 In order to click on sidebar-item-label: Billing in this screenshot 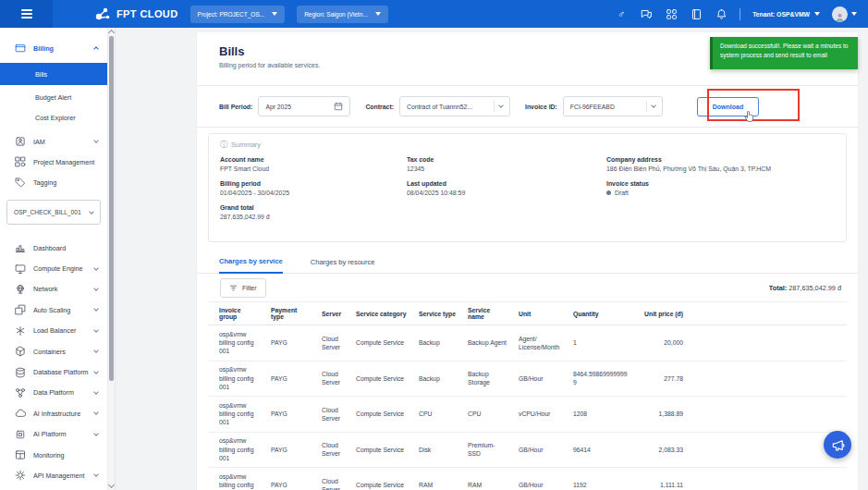, I will do `click(43, 48)`.